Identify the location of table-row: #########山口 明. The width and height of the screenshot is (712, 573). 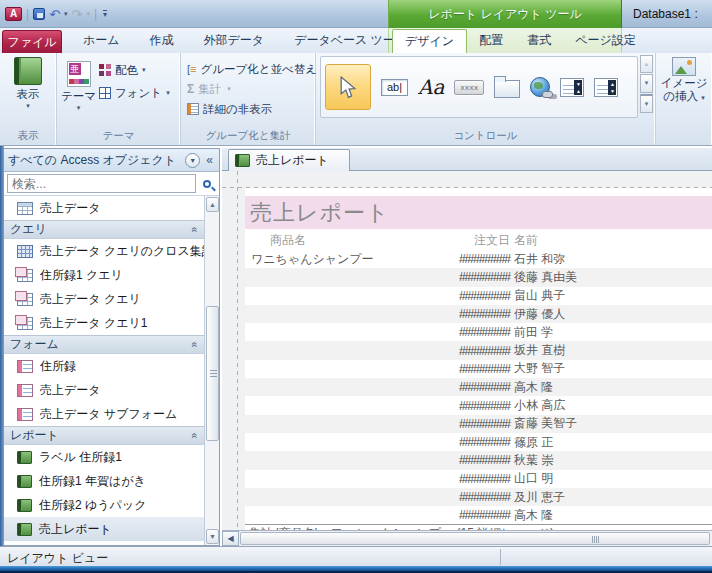
(478, 479).